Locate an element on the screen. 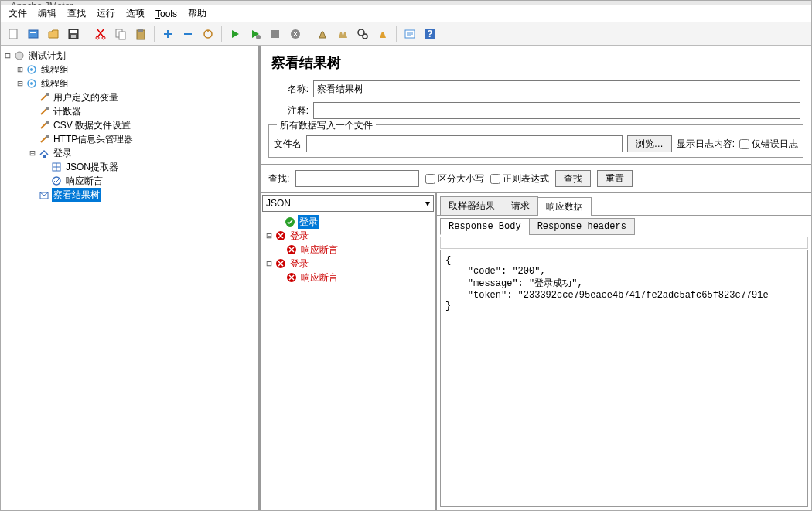  tab-response: 响应数据 is located at coordinates (565, 206).